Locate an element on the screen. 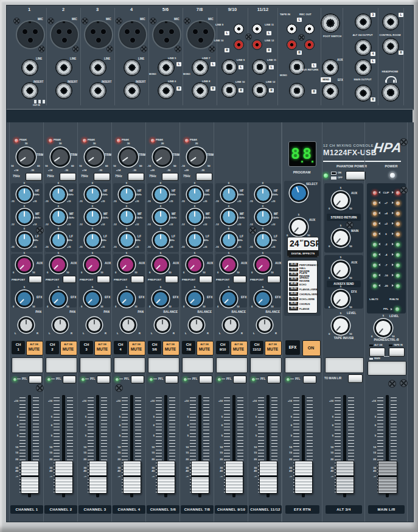 This screenshot has width=418, height=532. master-efx-send-knob is located at coordinates (341, 299).